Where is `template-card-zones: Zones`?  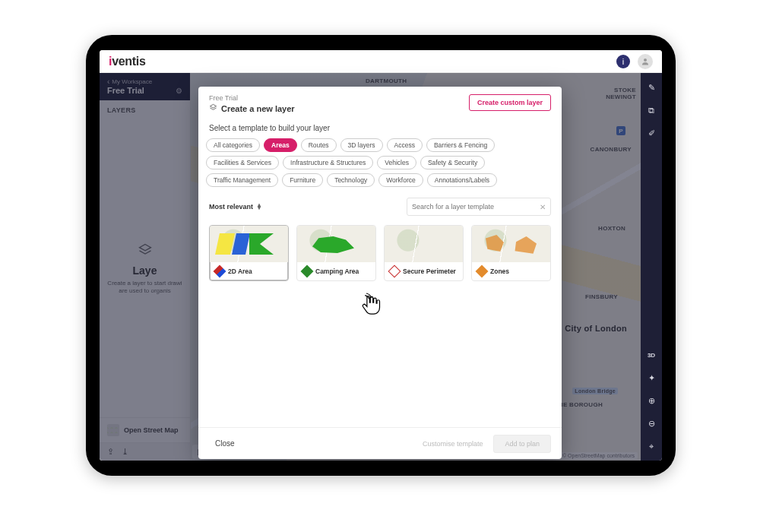 template-card-zones: Zones is located at coordinates (511, 253).